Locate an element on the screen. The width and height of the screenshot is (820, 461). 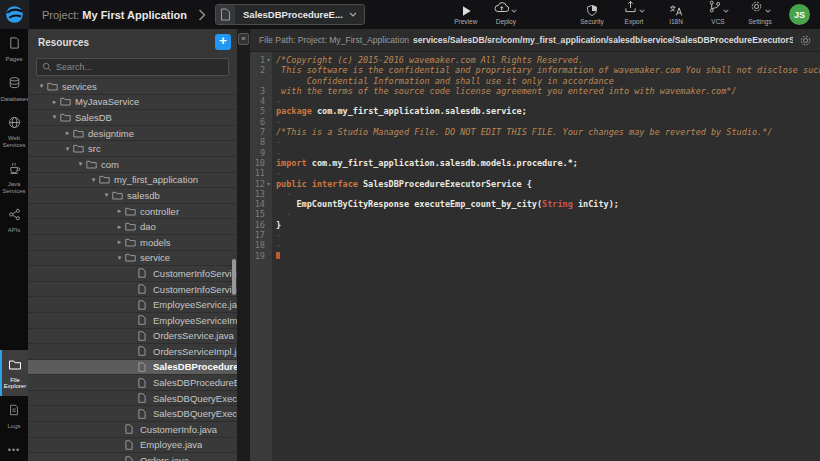
collapse-panel-button: « is located at coordinates (244, 39).